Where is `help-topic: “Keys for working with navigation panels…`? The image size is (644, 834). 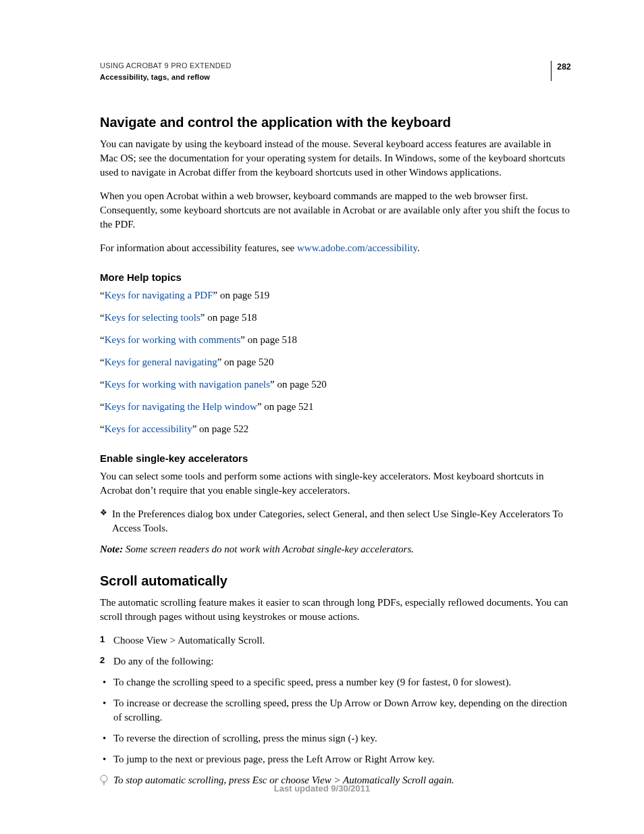 help-topic: “Keys for working with navigation panels… is located at coordinates (336, 385).